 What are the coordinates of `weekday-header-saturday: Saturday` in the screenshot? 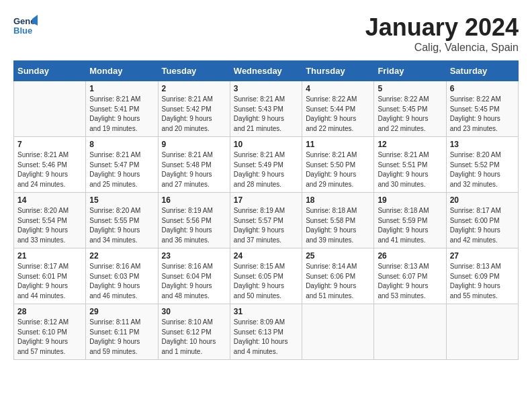 It's located at (482, 71).